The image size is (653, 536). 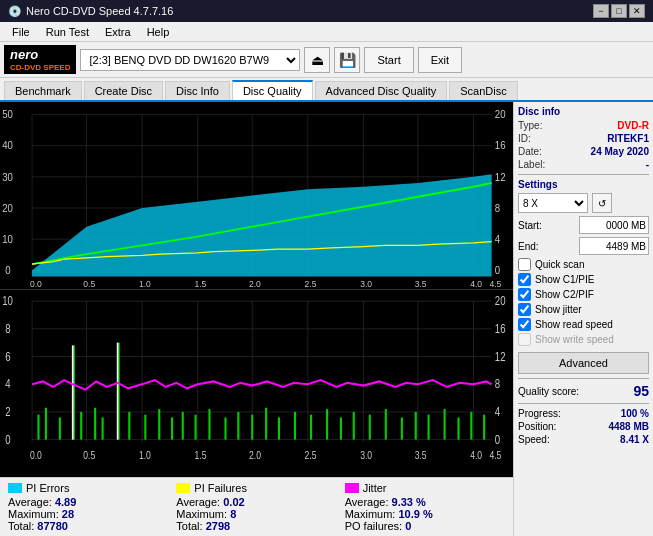 What do you see at coordinates (620, 152) in the screenshot?
I see `date-value: 24 May 2020` at bounding box center [620, 152].